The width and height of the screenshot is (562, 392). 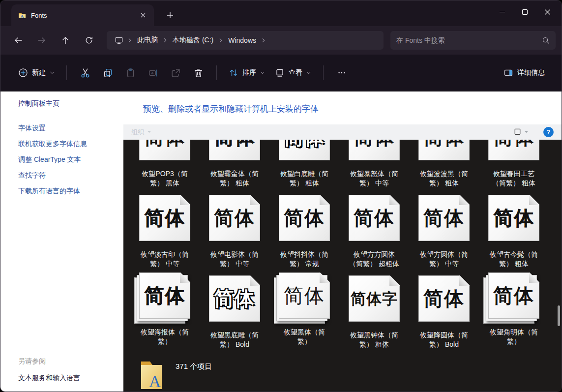 I want to click on back-button, so click(x=18, y=40).